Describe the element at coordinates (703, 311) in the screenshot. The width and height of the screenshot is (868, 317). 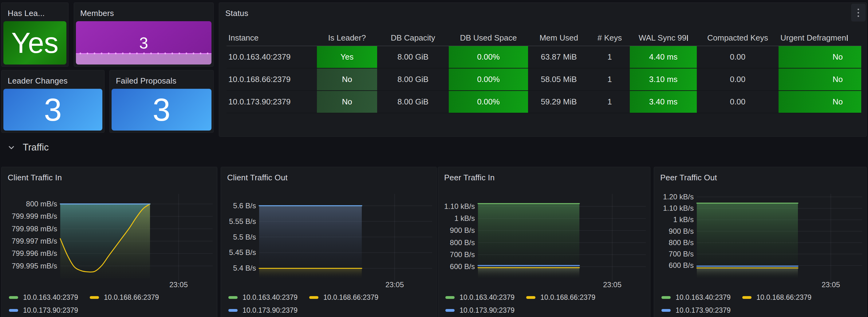
I see `legend-series-name: 10.0.173.90:2379` at that location.